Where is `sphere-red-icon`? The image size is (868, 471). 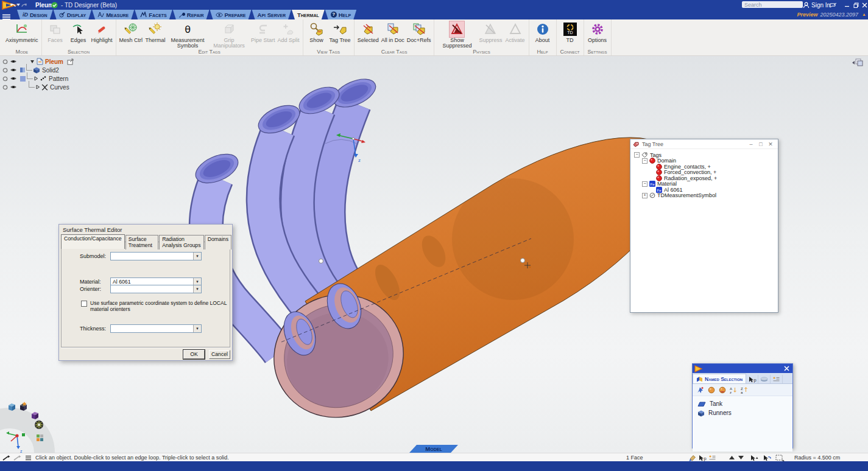 sphere-red-icon is located at coordinates (722, 390).